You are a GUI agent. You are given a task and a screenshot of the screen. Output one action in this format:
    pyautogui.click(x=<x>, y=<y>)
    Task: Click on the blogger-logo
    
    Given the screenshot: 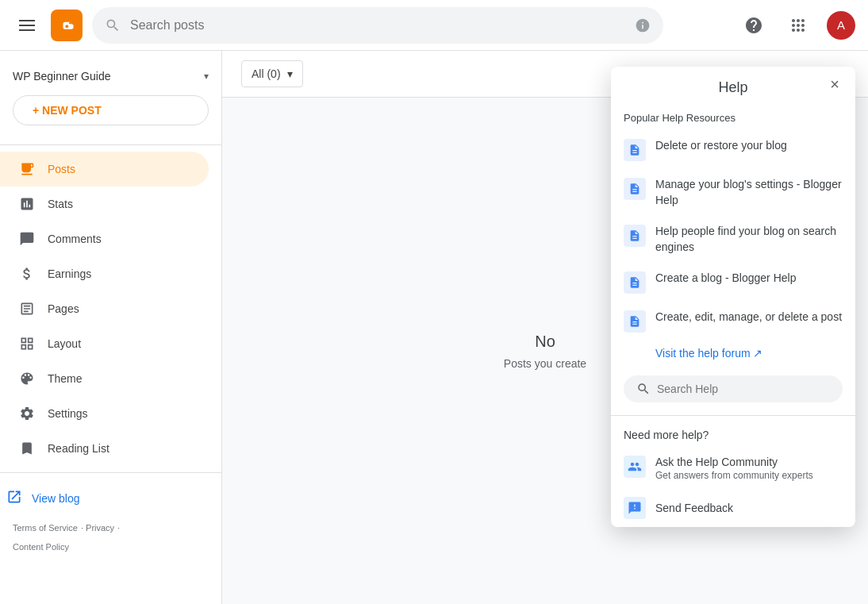 What is the action you would take?
    pyautogui.click(x=67, y=25)
    